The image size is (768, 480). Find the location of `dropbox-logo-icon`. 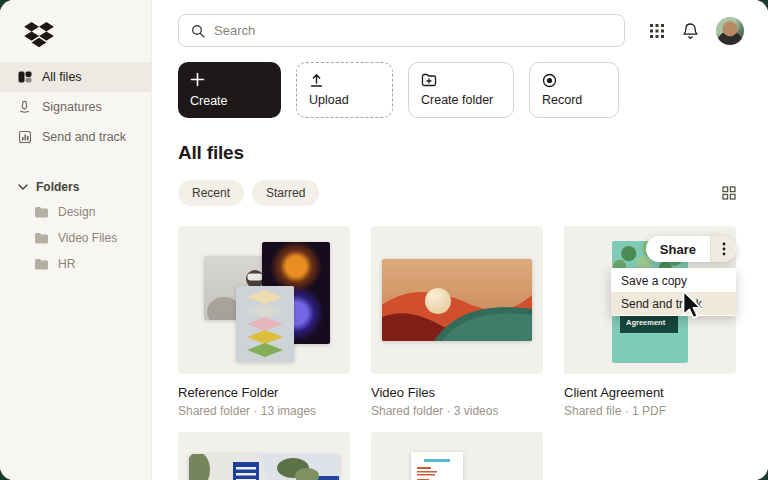

dropbox-logo-icon is located at coordinates (39, 35).